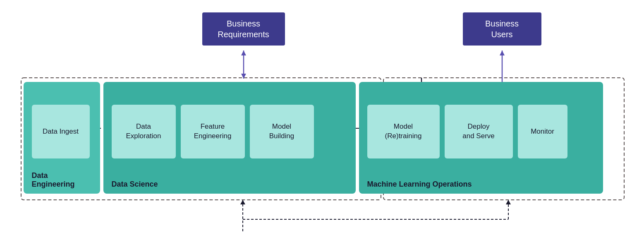  Describe the element at coordinates (230, 132) in the screenshot. I see `data-science-cards: DataExploration FeatureEngineering Model…` at that location.